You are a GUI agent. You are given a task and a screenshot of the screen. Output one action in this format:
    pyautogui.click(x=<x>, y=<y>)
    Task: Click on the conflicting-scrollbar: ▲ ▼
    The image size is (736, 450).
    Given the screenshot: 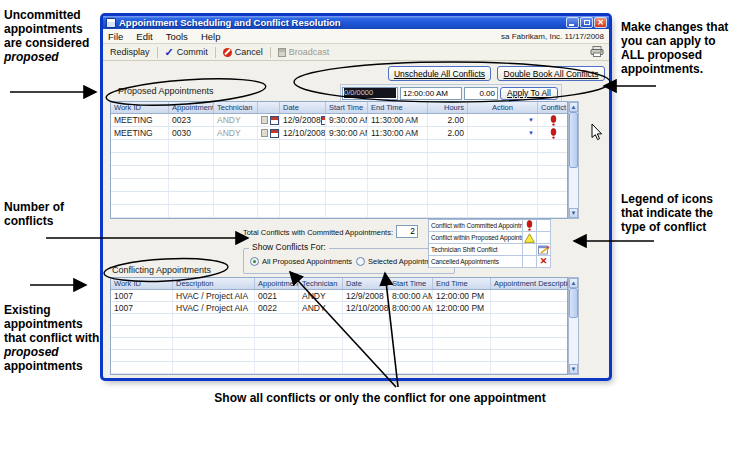 What is the action you would take?
    pyautogui.click(x=574, y=326)
    